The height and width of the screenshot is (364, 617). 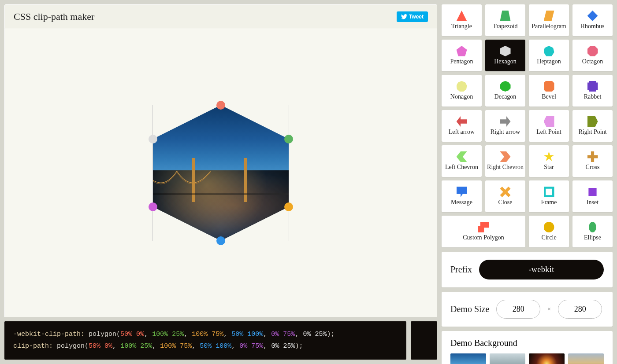 What do you see at coordinates (549, 167) in the screenshot?
I see `shape-label: Star` at bounding box center [549, 167].